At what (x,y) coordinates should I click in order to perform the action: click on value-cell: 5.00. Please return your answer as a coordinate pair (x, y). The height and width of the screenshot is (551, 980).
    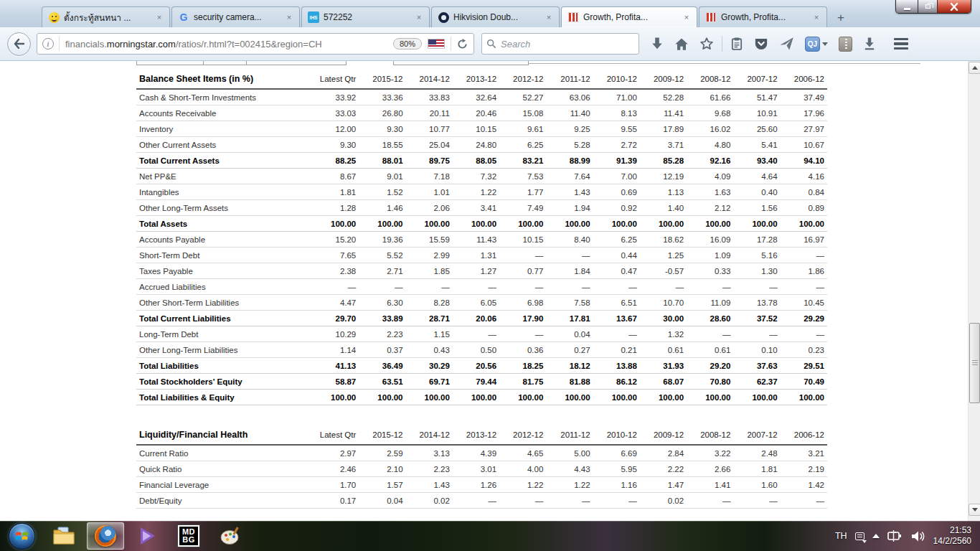
    Looking at the image, I should click on (570, 453).